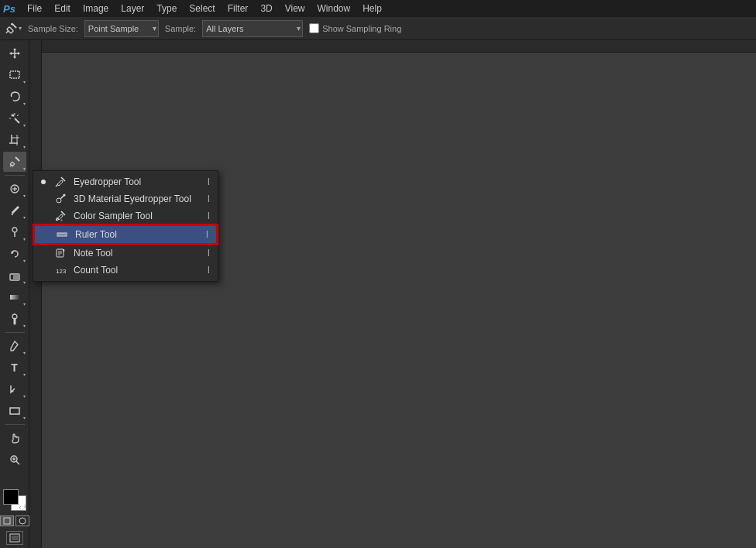 The height and width of the screenshot is (548, 756). Describe the element at coordinates (15, 276) in the screenshot. I see `eraser-tool-btn: ▾` at that location.